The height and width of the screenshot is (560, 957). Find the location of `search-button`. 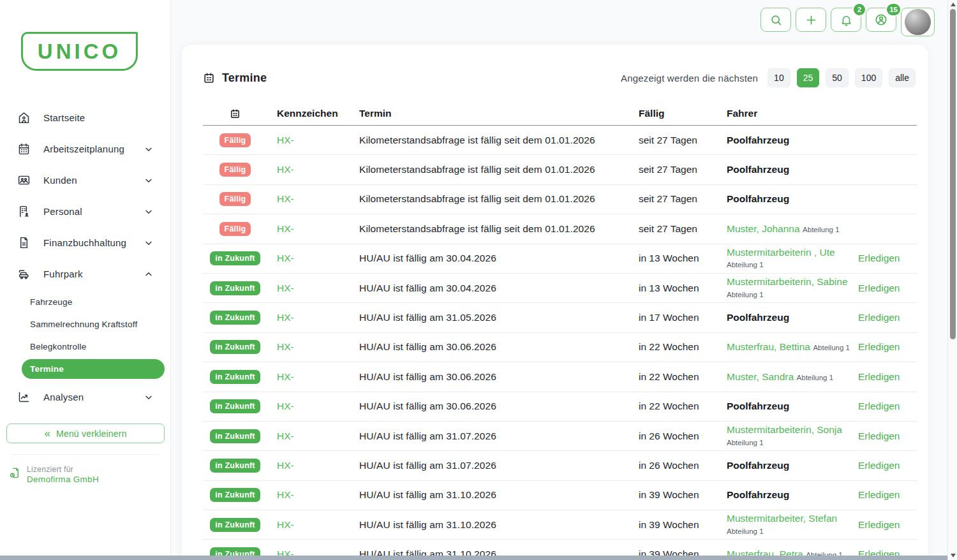

search-button is located at coordinates (776, 20).